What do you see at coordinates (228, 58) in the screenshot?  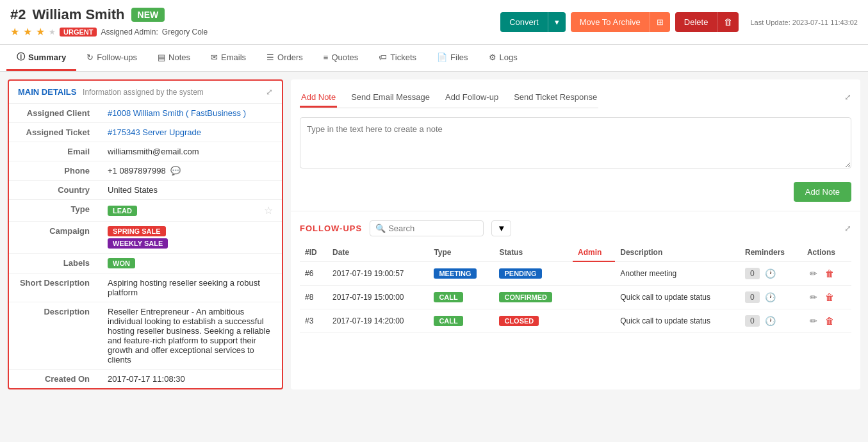 I see `tab-emails: ✉ Emails` at bounding box center [228, 58].